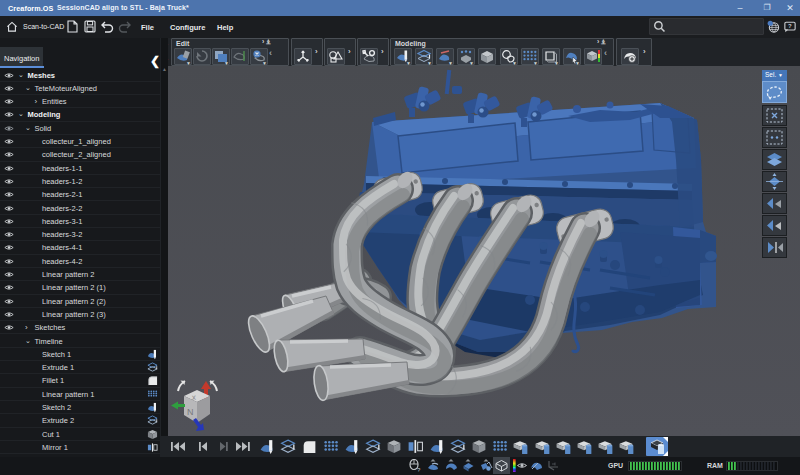 This screenshot has width=800, height=475. What do you see at coordinates (194, 398) in the screenshot?
I see `svg-text: x` at bounding box center [194, 398].